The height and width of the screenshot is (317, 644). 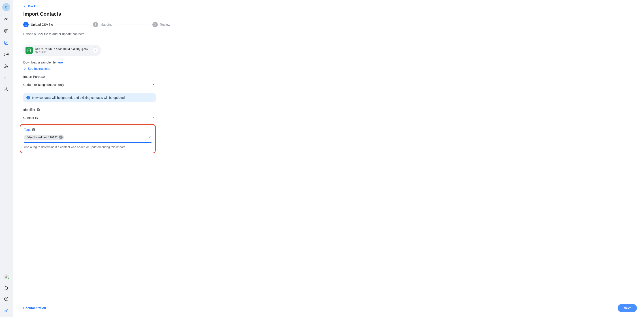 I want to click on upload-description: Upload a CSV file to add or update conta…, so click(x=330, y=34).